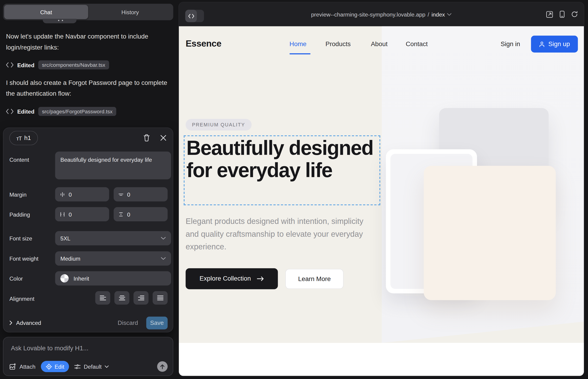 Image resolution: width=588 pixels, height=379 pixels. What do you see at coordinates (562, 14) in the screenshot?
I see `browser-actions` at bounding box center [562, 14].